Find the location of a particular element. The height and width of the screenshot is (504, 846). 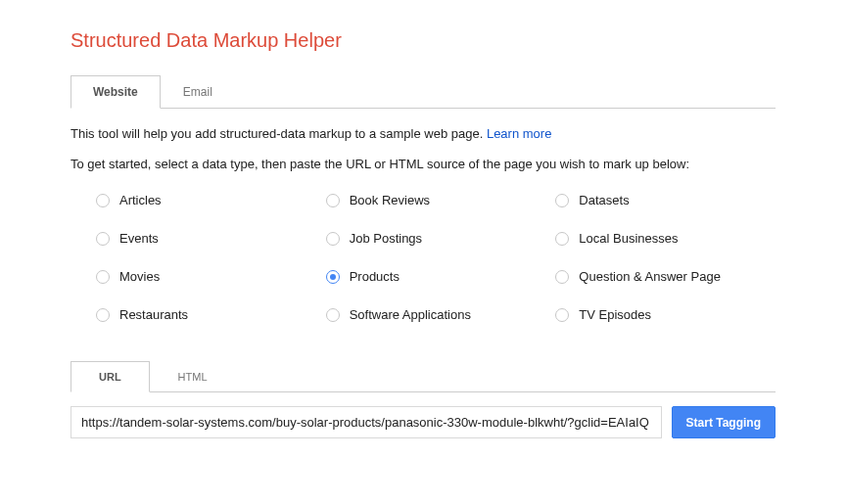

radio-label: Software Applications is located at coordinates (410, 315).